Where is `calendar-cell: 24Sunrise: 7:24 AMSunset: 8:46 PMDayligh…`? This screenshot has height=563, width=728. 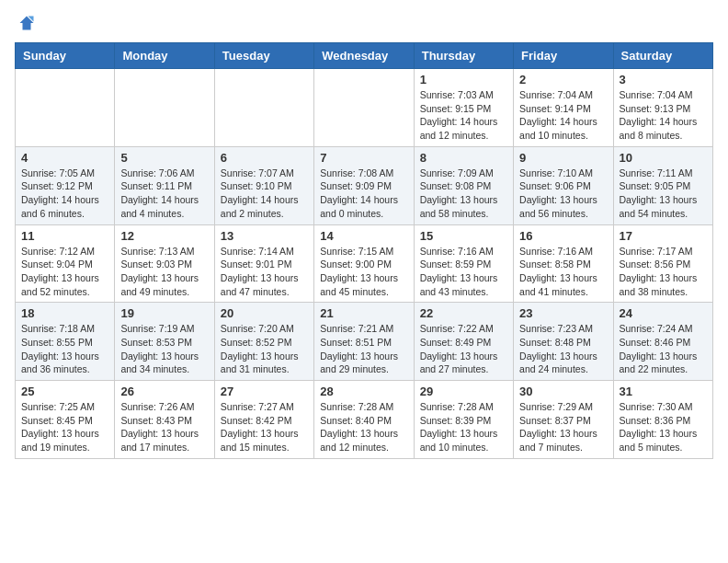
calendar-cell: 24Sunrise: 7:24 AMSunset: 8:46 PMDayligh… is located at coordinates (663, 342).